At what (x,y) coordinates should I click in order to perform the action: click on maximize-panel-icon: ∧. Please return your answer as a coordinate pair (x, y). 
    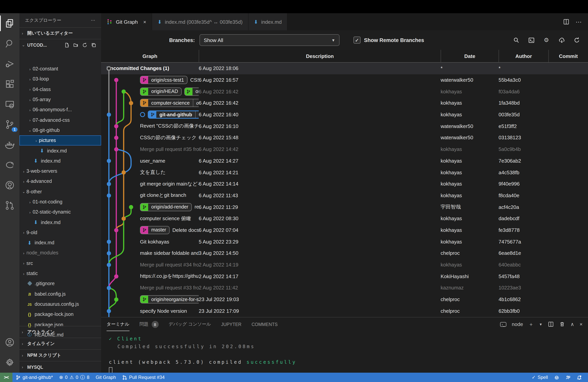
    Looking at the image, I should click on (572, 324).